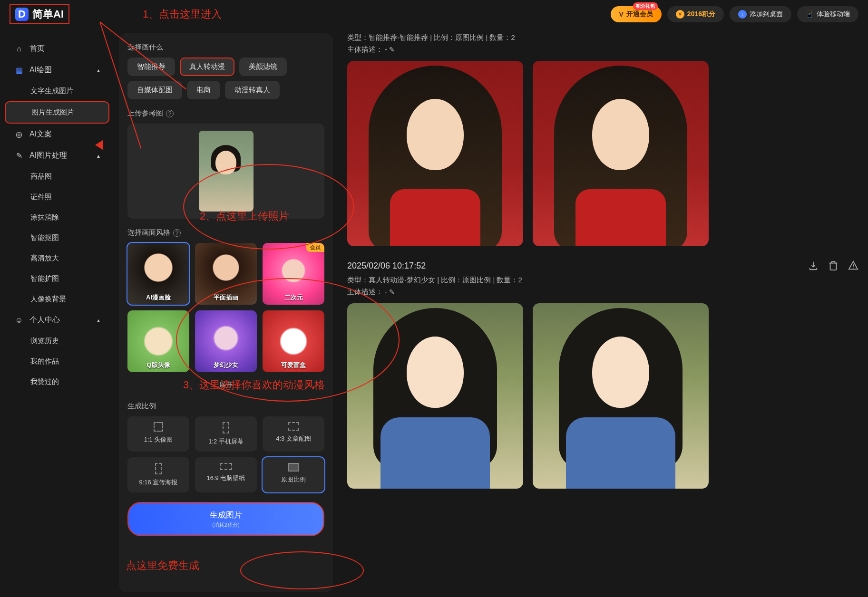 This screenshot has height=597, width=868. I want to click on add-desktop-button: ↓ 添加到桌面, so click(761, 14).